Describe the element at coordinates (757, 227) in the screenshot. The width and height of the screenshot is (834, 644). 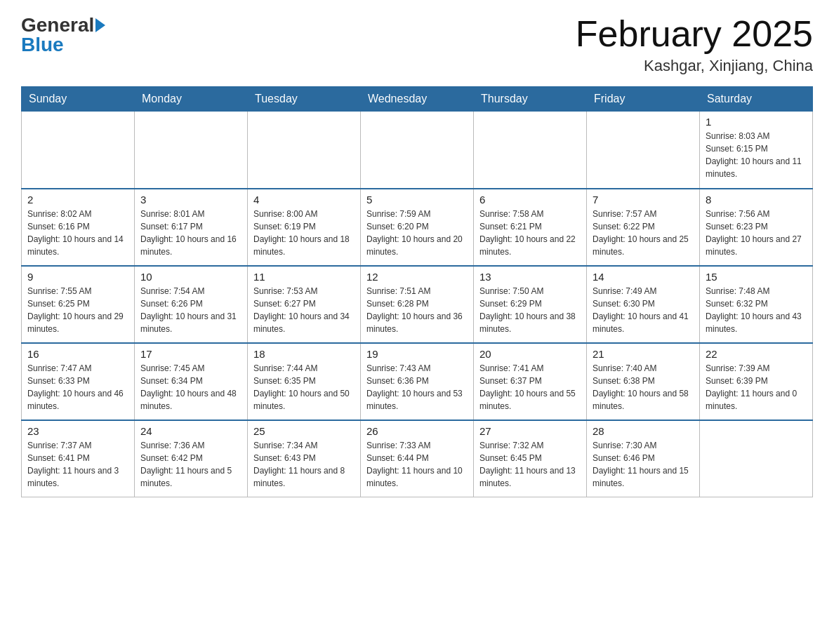
I see `calendar-cell: 8Sunrise: 7:56 AMSunset: 6:23 PMDaylight…` at that location.